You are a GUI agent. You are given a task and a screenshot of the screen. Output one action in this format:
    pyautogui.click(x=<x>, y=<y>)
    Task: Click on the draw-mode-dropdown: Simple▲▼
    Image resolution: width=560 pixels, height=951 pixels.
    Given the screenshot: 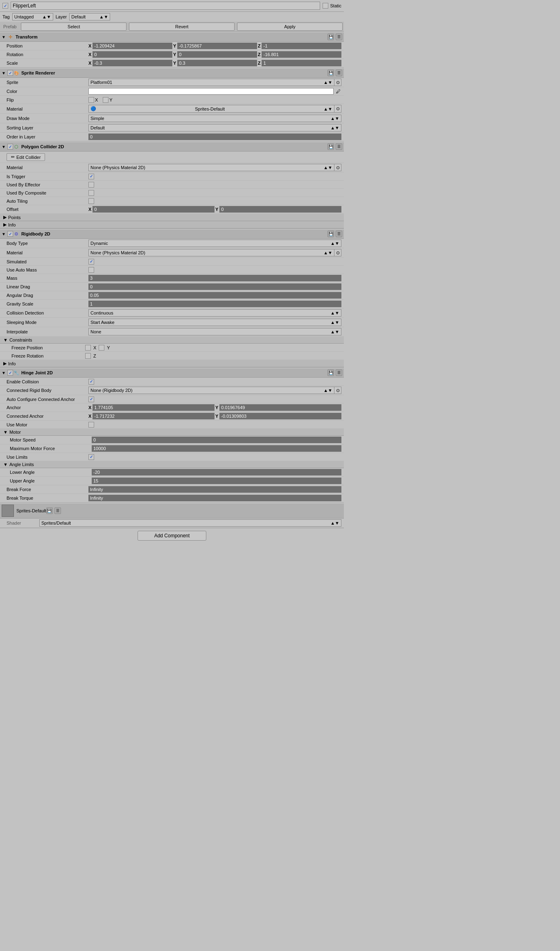 What is the action you would take?
    pyautogui.click(x=215, y=118)
    